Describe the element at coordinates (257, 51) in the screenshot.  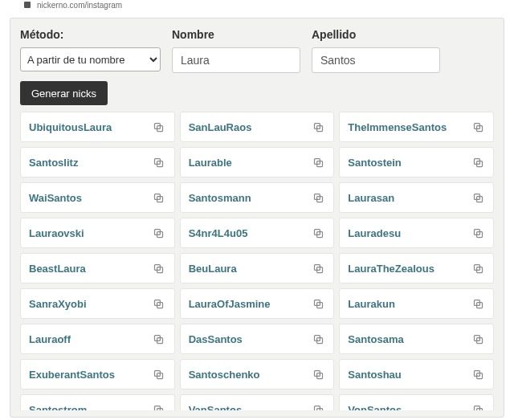
I see `form-row: Método: A partir de tu nombre Nombre Ape…` at that location.